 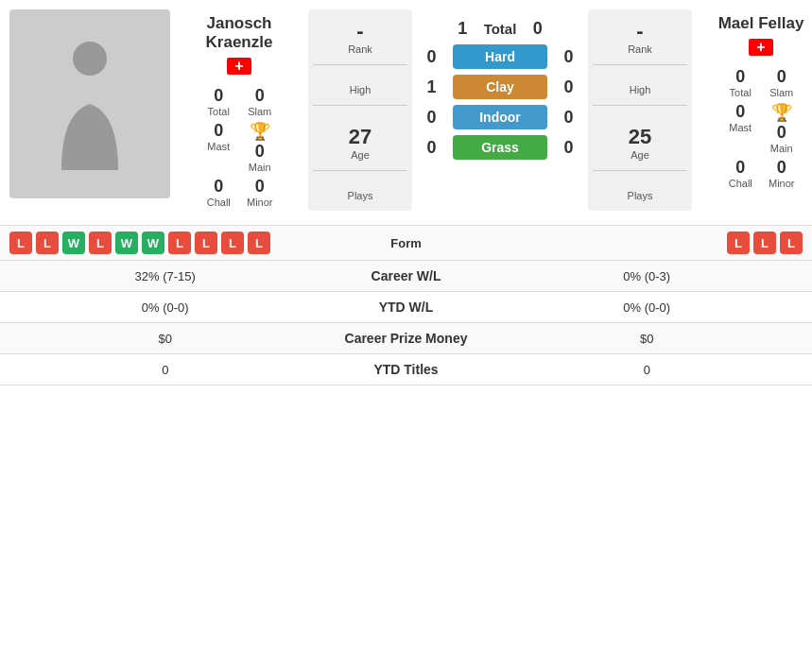 What do you see at coordinates (218, 147) in the screenshot?
I see `left-stat-mast: 0 Mast` at bounding box center [218, 147].